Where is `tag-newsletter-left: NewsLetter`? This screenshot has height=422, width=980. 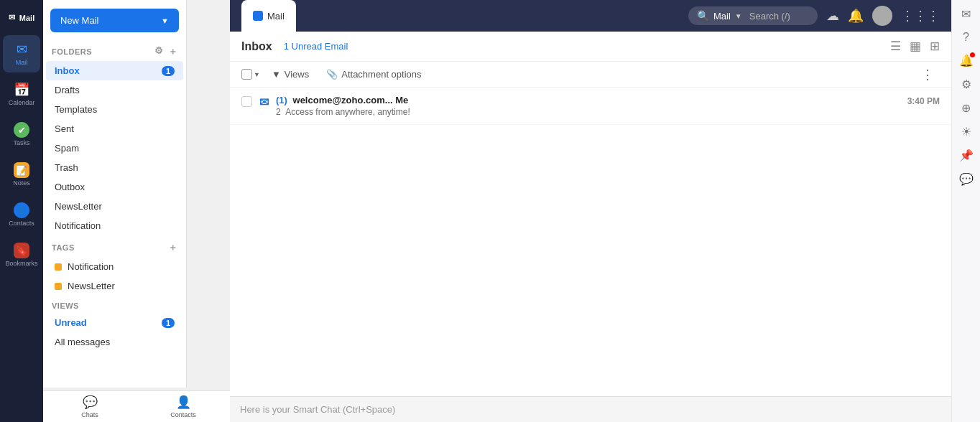 tag-newsletter-left: NewsLetter is located at coordinates (85, 286).